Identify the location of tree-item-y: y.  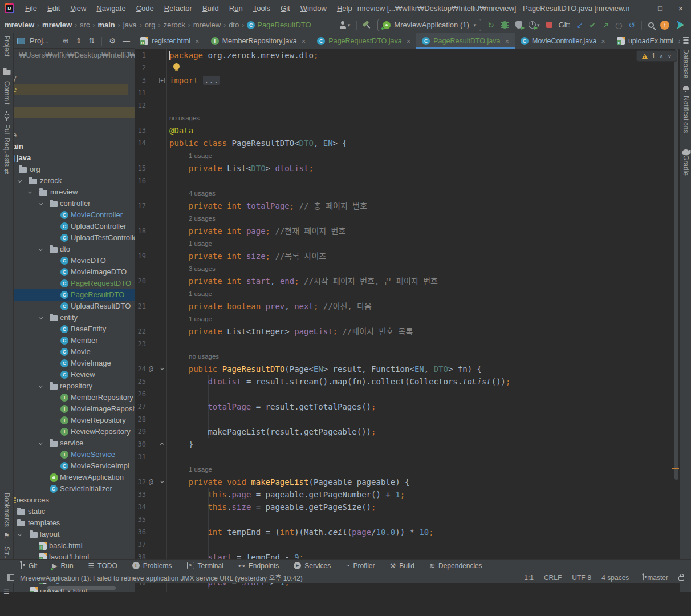
(74, 78).